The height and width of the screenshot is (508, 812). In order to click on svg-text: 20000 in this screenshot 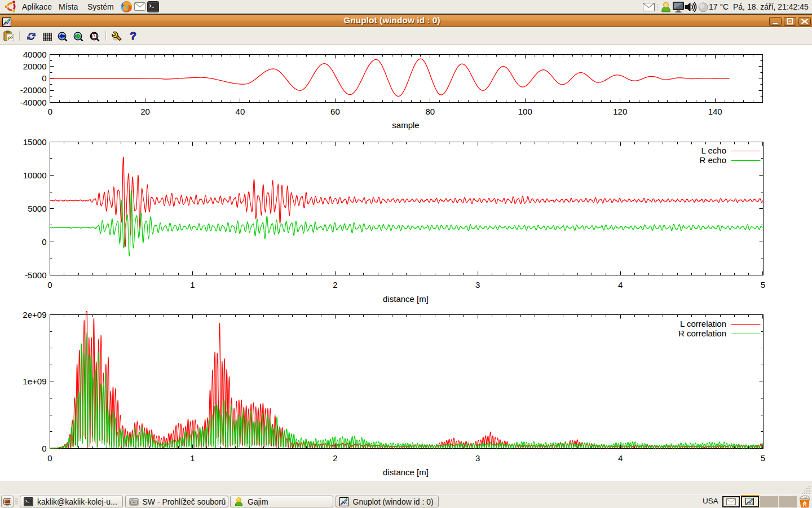, I will do `click(35, 67)`.